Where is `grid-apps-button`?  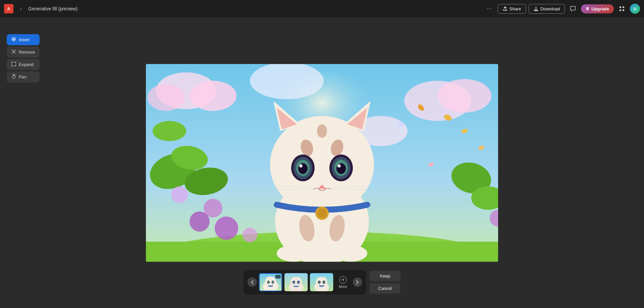 grid-apps-button is located at coordinates (622, 9).